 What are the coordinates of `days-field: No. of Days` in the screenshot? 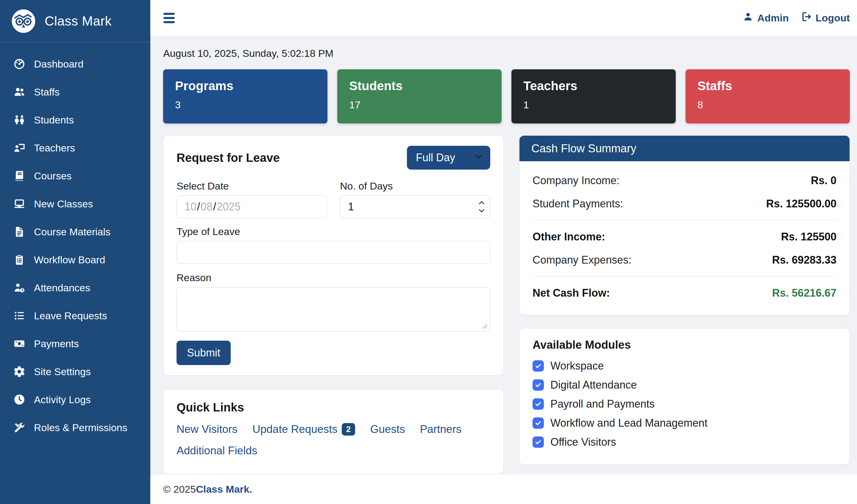 It's located at (415, 199).